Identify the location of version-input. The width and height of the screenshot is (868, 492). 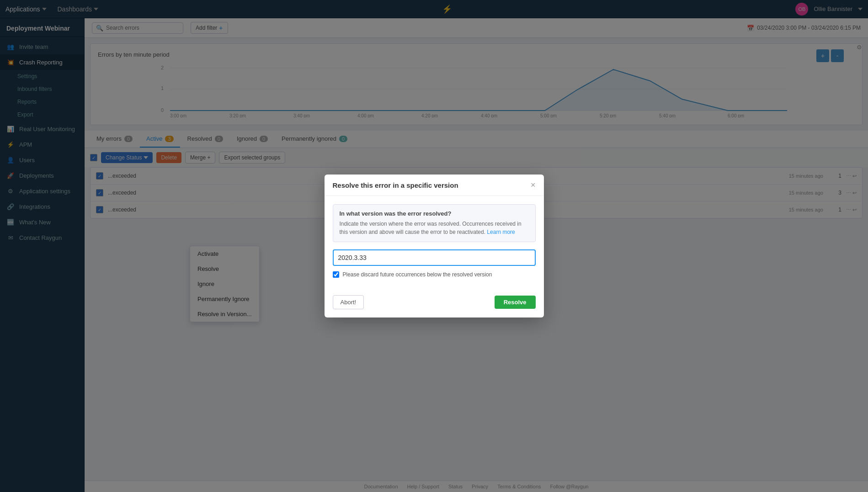
(434, 258).